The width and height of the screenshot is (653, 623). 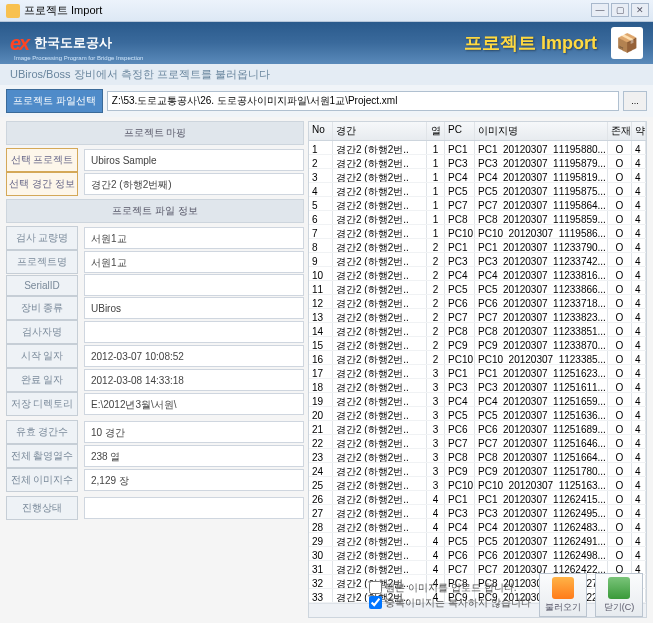 I want to click on table-row: 8경간2 (하행2번..2PC1PC1_20120307_11233790...…, so click(x=478, y=246).